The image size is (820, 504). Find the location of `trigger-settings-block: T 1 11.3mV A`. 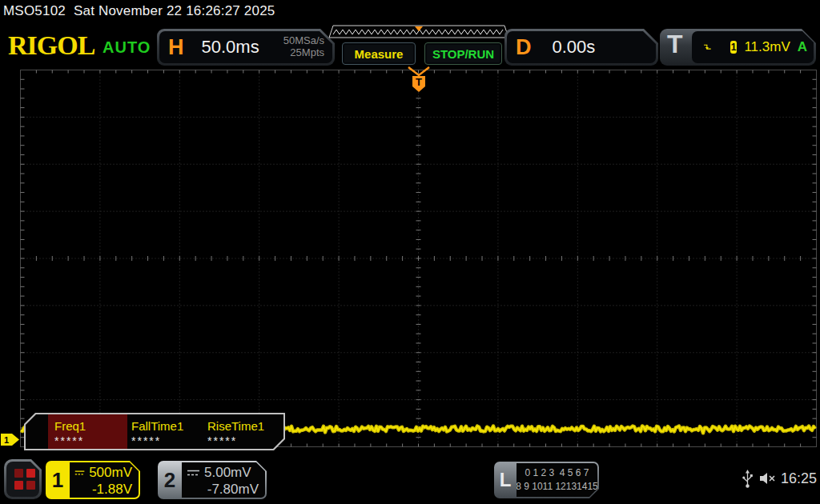

trigger-settings-block: T 1 11.3mV A is located at coordinates (738, 47).